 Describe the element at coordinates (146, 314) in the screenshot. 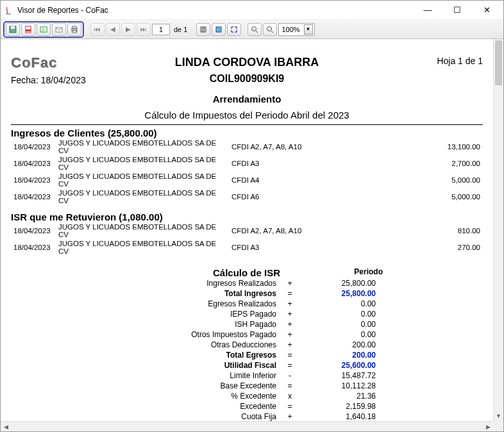

I see `calc-label: IEPS Pagado` at that location.